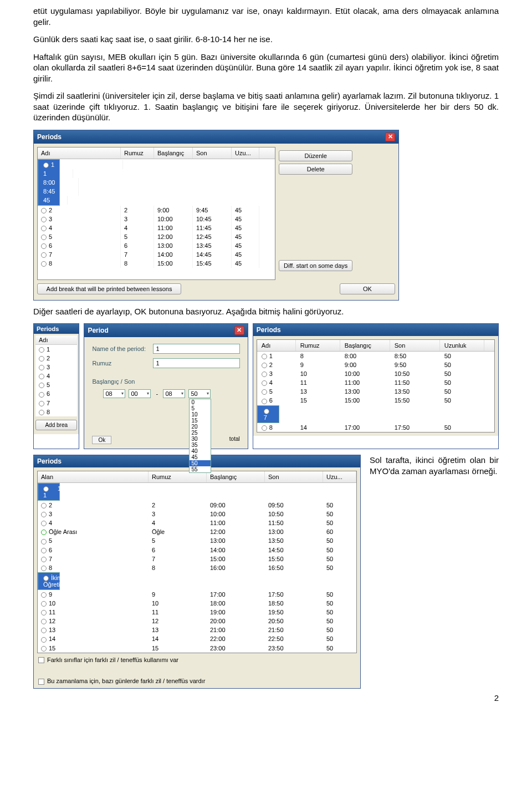 This screenshot has width=532, height=809. Describe the element at coordinates (200, 415) in the screenshot. I see `dropdown-option: 10` at that location.